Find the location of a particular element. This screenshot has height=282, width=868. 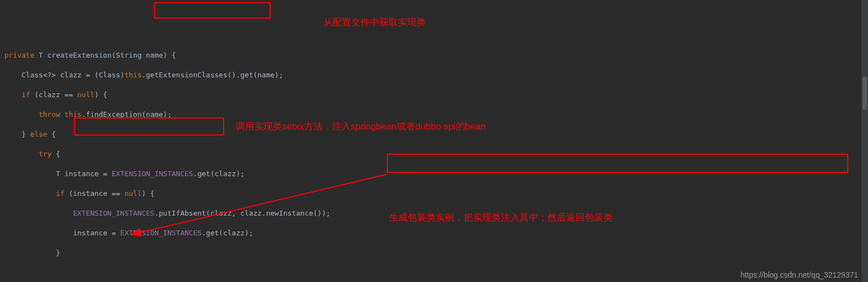

watermark: https://blog.csdn.net/qq_32129371 is located at coordinates (799, 275).